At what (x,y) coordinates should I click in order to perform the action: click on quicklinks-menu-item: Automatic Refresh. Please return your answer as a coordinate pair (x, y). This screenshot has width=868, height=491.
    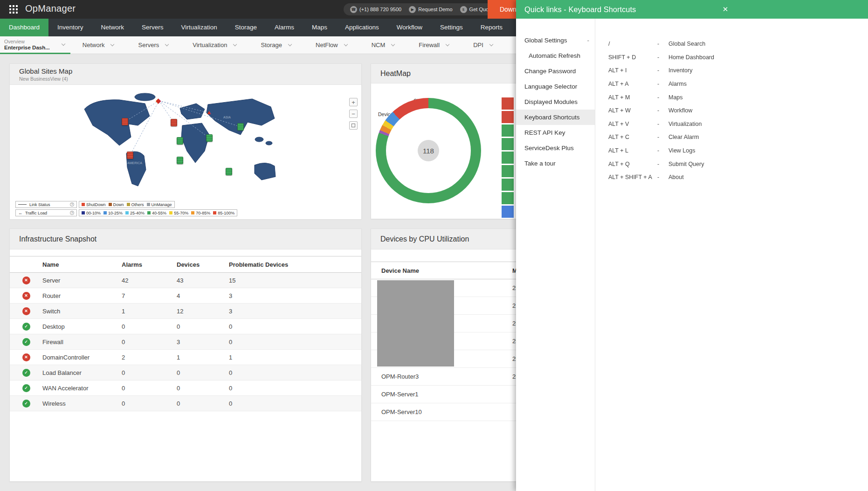
    Looking at the image, I should click on (556, 56).